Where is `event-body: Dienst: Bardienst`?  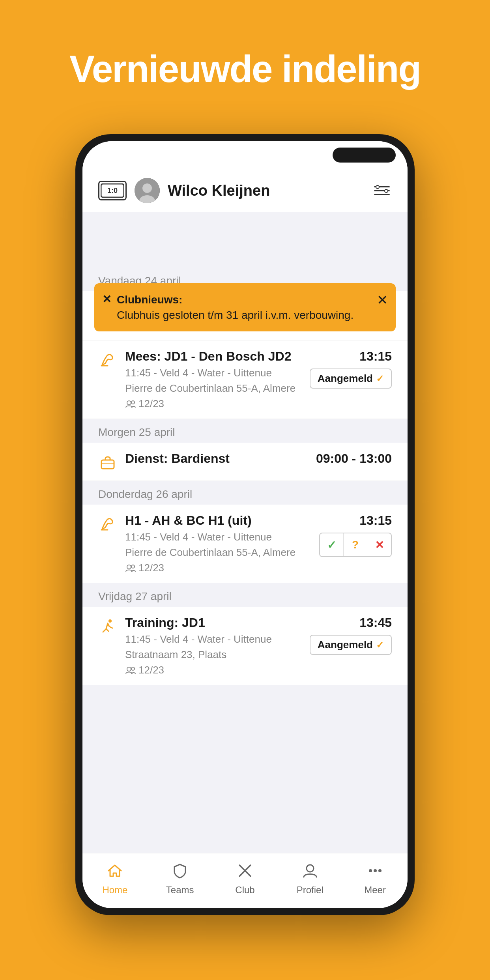 event-body: Dienst: Bardienst is located at coordinates (217, 459).